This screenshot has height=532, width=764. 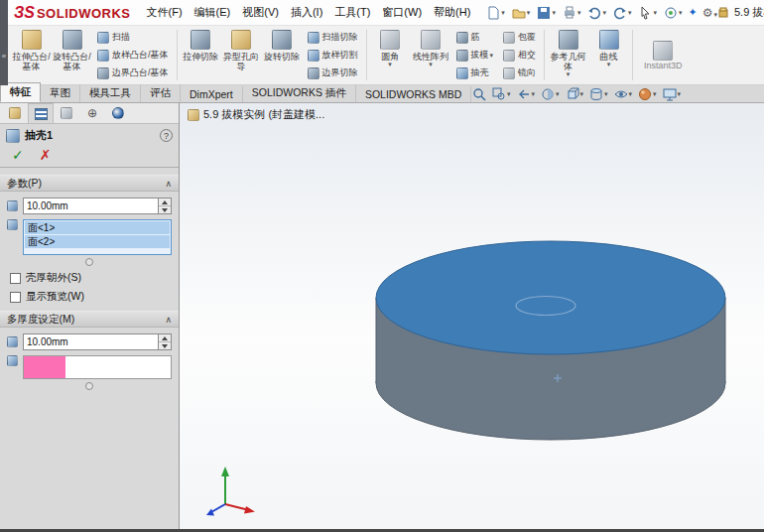 What do you see at coordinates (242, 56) in the screenshot?
I see `hole-wizard-button: 异型孔向导` at bounding box center [242, 56].